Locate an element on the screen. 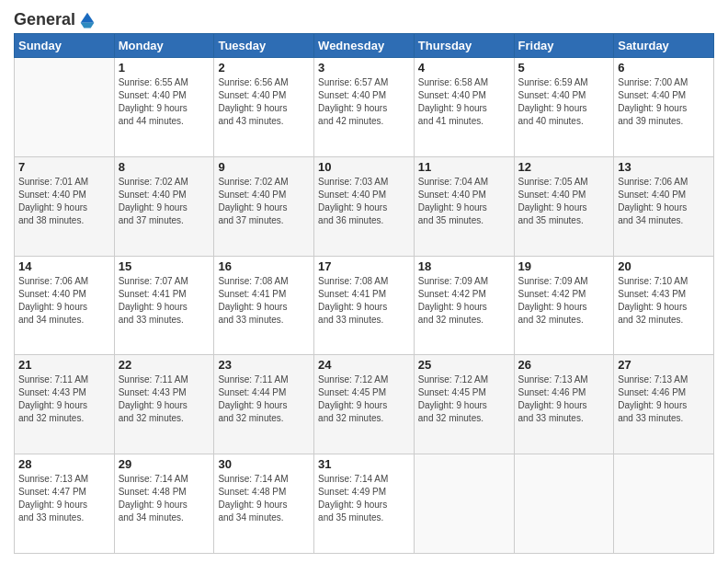 This screenshot has height=563, width=728. logo: General is located at coordinates (55, 17).